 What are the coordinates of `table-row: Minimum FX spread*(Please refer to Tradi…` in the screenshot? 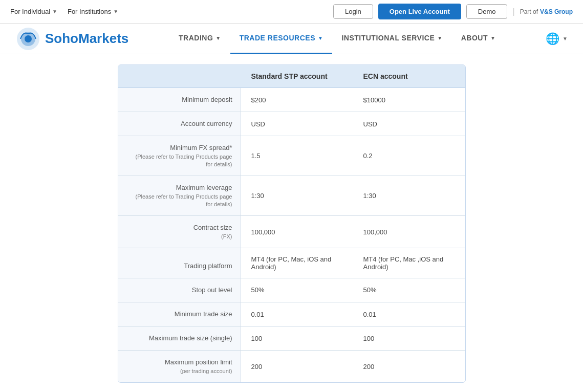 It's located at (292, 156).